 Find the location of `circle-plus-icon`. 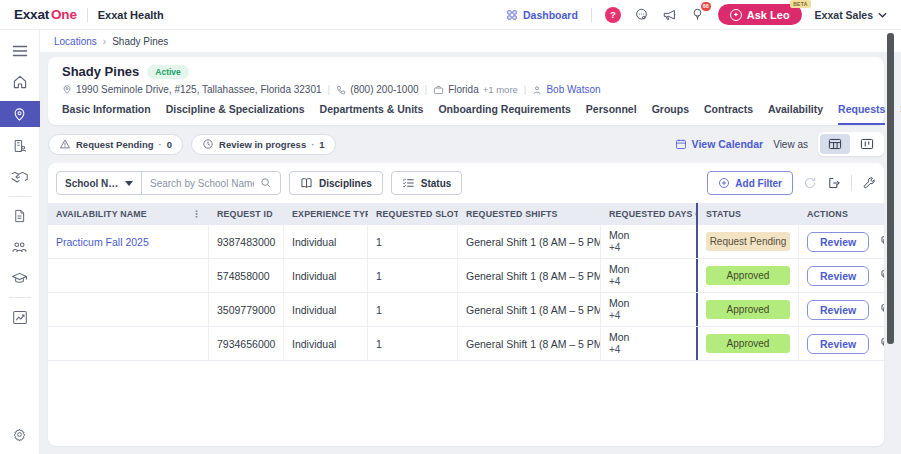

circle-plus-icon is located at coordinates (724, 183).